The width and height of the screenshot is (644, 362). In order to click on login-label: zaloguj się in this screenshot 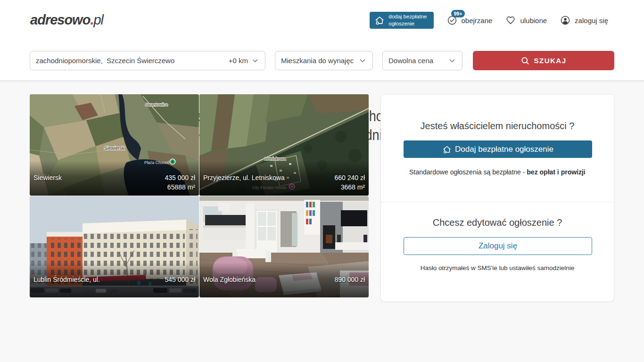, I will do `click(591, 21)`.